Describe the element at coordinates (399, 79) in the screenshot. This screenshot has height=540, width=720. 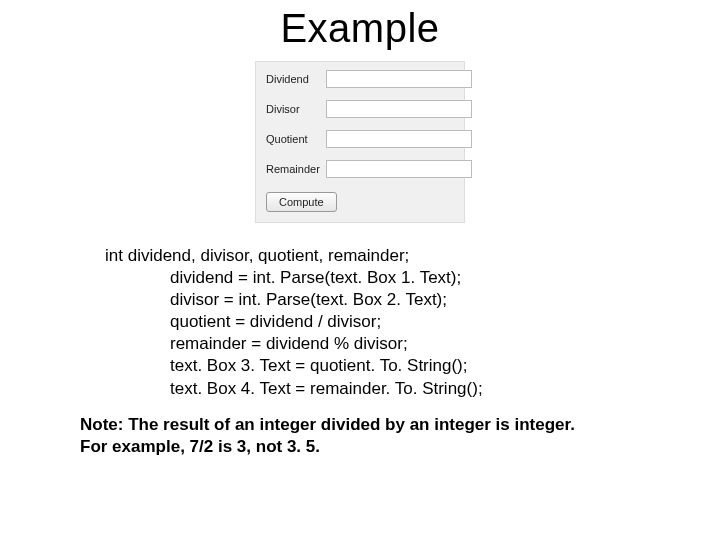
I see `input-dividend` at that location.